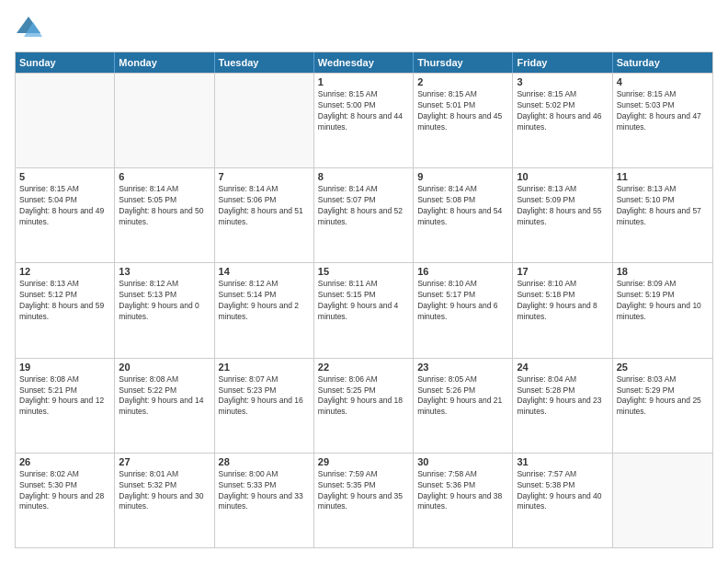  I want to click on day-cell: 12Sunrise: 8:13 AM Sunset: 5:12 PM Dayli…, so click(65, 310).